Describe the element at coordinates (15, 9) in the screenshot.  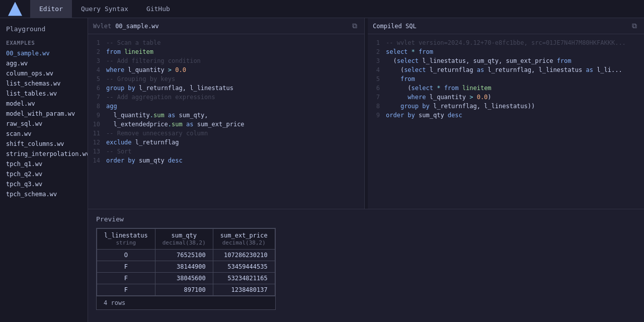
I see `logo-icon` at that location.